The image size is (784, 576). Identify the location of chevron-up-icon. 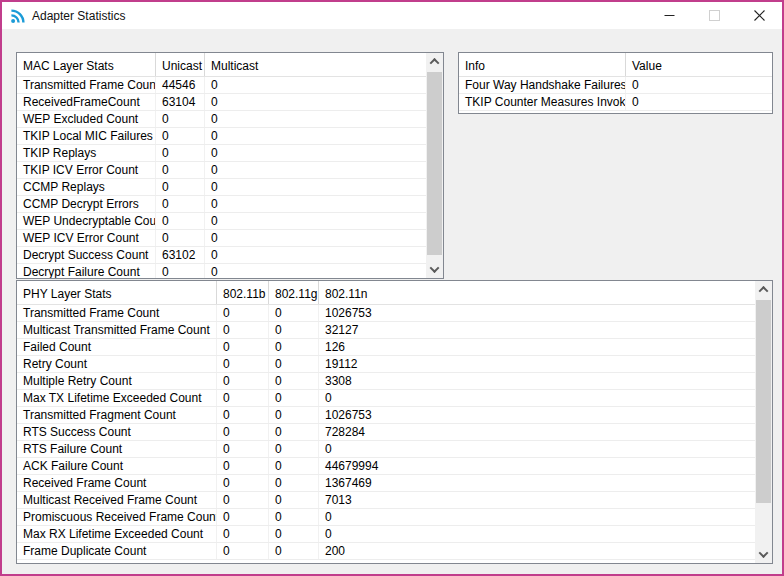
(435, 63).